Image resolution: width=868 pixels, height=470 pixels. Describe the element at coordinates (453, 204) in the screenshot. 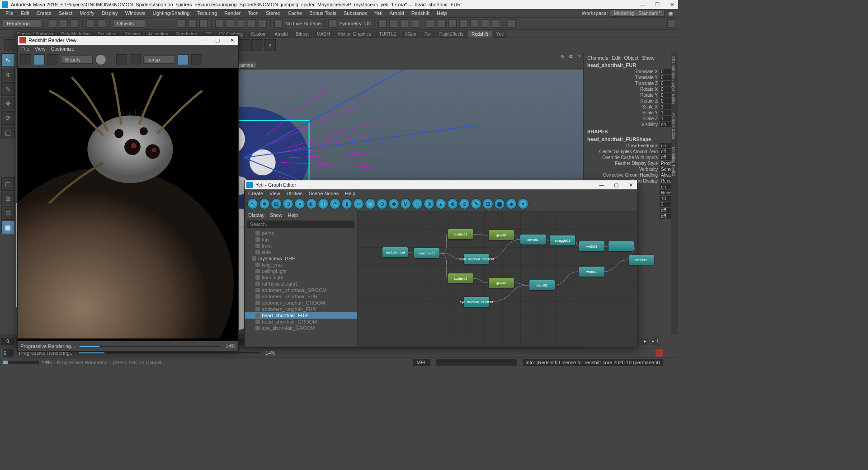

I see `yeti-node-button-17: ⊚` at that location.